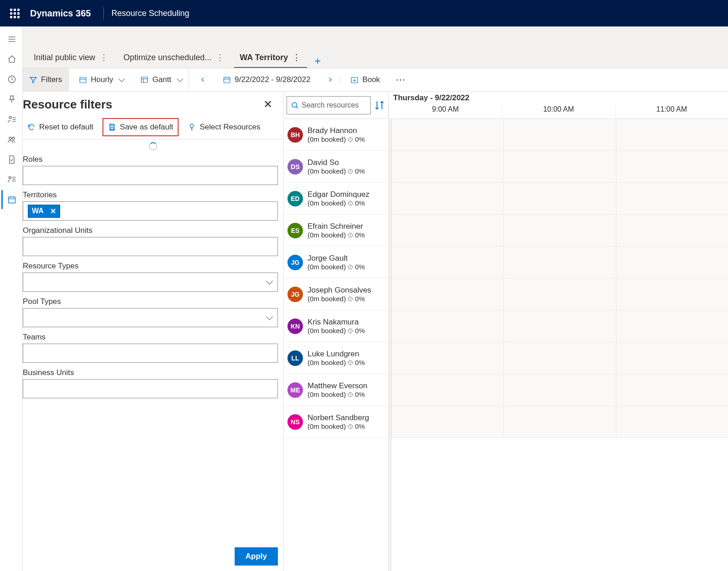 The image size is (728, 571). Describe the element at coordinates (11, 139) in the screenshot. I see `nav-people-group-icon` at that location.